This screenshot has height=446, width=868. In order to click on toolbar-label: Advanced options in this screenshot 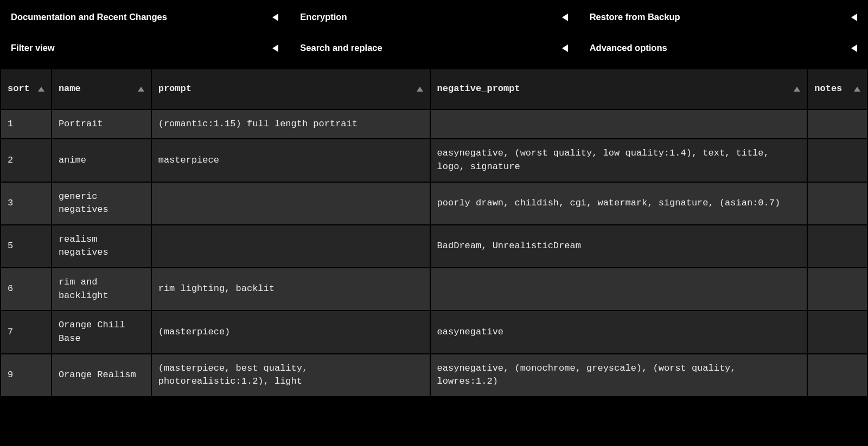, I will do `click(628, 48)`.